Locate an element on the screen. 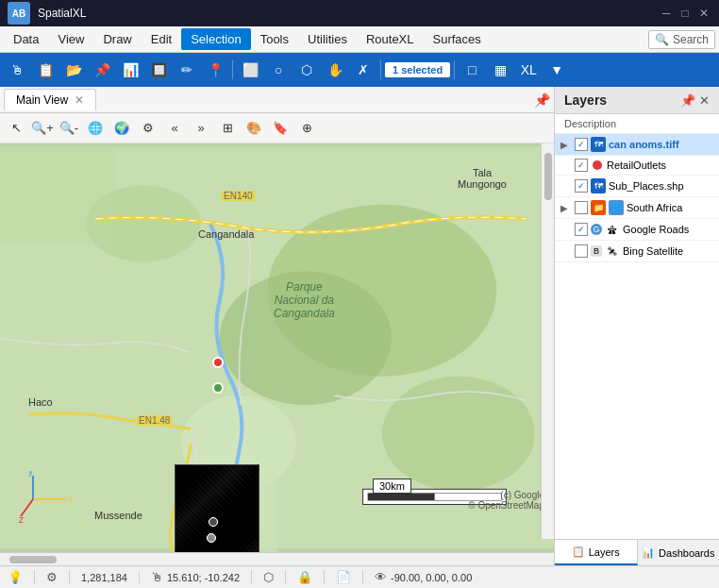  layer-check-retail is located at coordinates (581, 165).